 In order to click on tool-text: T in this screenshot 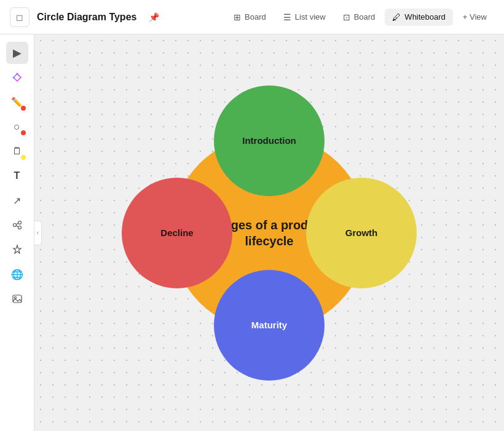, I will do `click(17, 176)`.